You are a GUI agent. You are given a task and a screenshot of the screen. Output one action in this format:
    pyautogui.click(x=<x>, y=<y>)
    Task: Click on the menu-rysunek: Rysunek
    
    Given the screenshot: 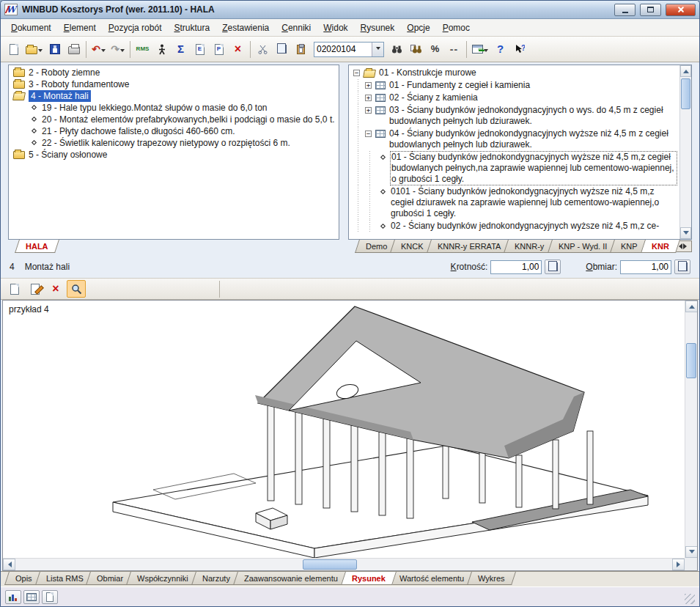 What is the action you would take?
    pyautogui.click(x=378, y=28)
    